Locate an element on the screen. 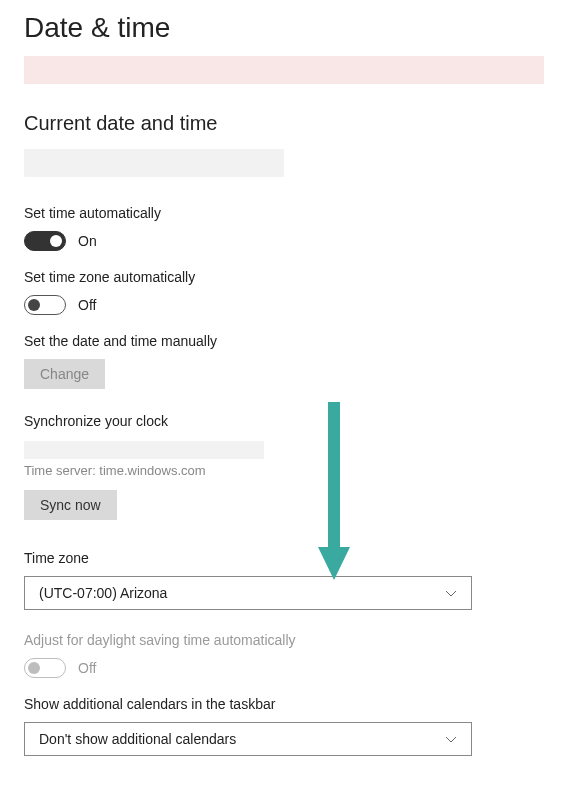 The width and height of the screenshot is (568, 786). timezone-label: Time zone is located at coordinates (284, 558).